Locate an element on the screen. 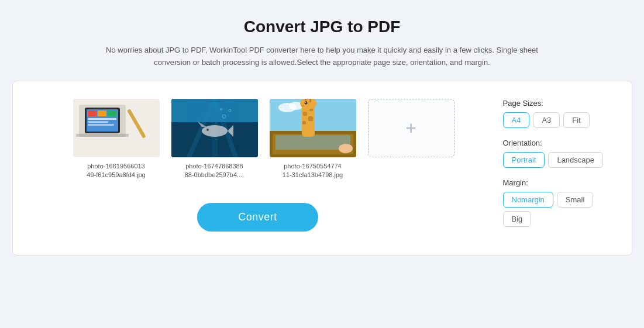 Image resolution: width=644 pixels, height=328 pixels. image-thumbnail-tablet is located at coordinates (116, 128).